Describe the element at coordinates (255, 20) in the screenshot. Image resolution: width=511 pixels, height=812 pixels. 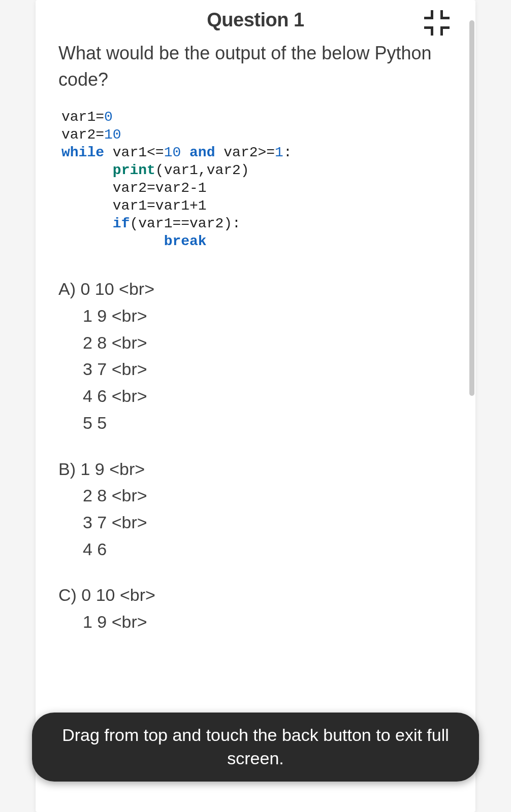
I see `question-number-title: Question 1` at that location.